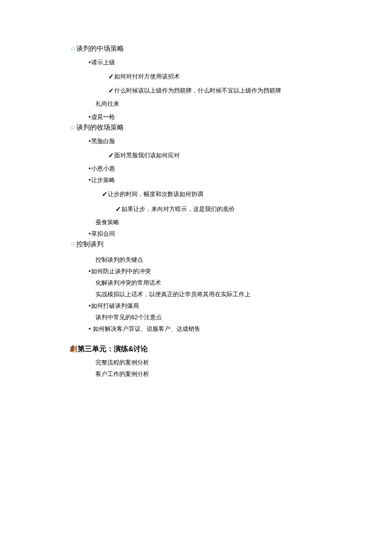 This screenshot has height=555, width=392. Describe the element at coordinates (231, 169) in the screenshot. I see `bullet-item: • 小恩小惠` at that location.